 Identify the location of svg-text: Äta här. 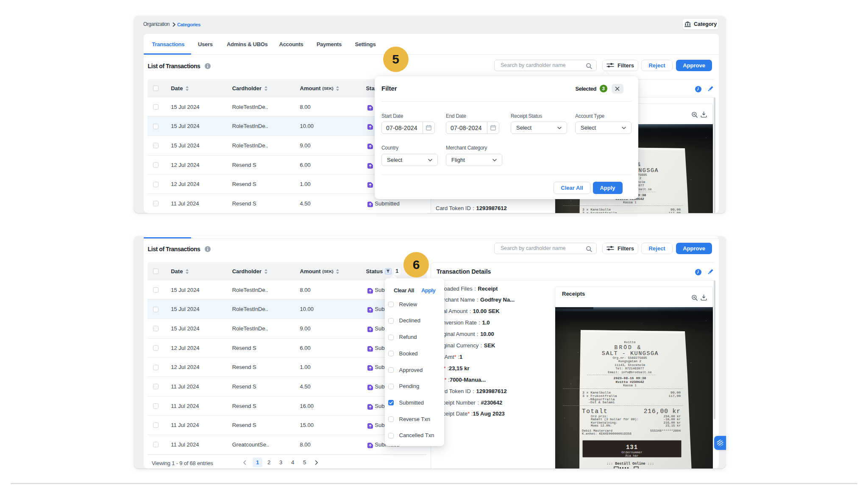
(632, 456).